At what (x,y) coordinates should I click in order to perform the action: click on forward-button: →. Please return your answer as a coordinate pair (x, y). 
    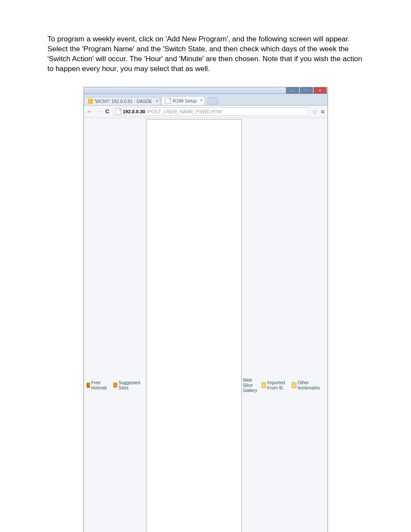
    Looking at the image, I should click on (99, 112).